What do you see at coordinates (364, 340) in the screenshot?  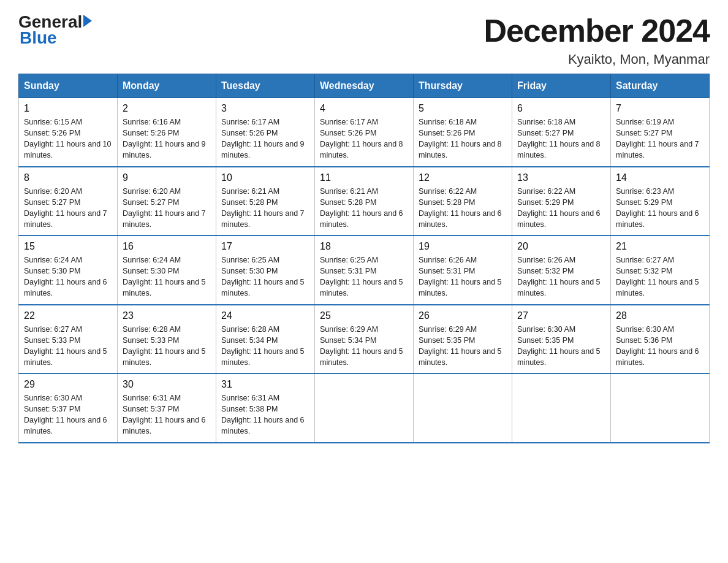 I see `calendar-cell: 25 Sunrise: 6:29 AMSunset: 5:34 PMDaylig…` at bounding box center [364, 340].